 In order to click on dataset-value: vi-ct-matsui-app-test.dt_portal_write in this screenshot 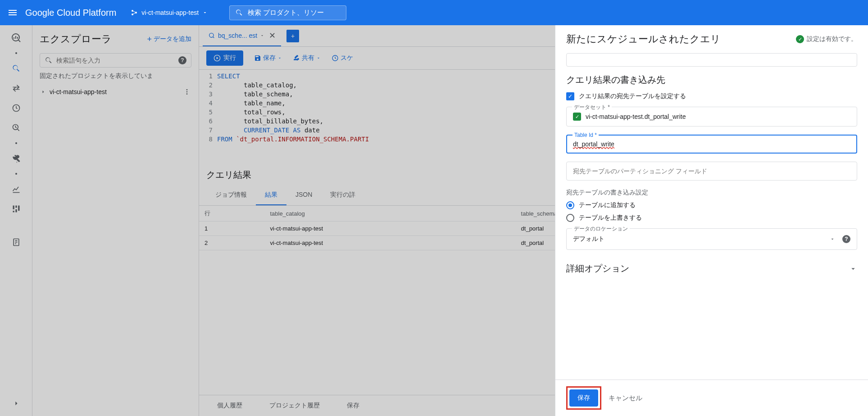, I will do `click(636, 117)`.